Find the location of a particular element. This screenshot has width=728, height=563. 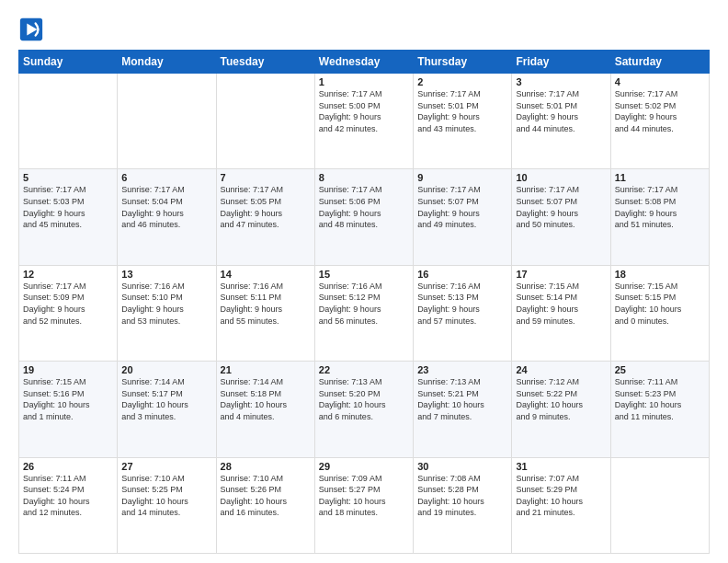

day-info: Sunrise: 7:17 AM Sunset: 5:09 PM Dayligh… is located at coordinates (68, 304).